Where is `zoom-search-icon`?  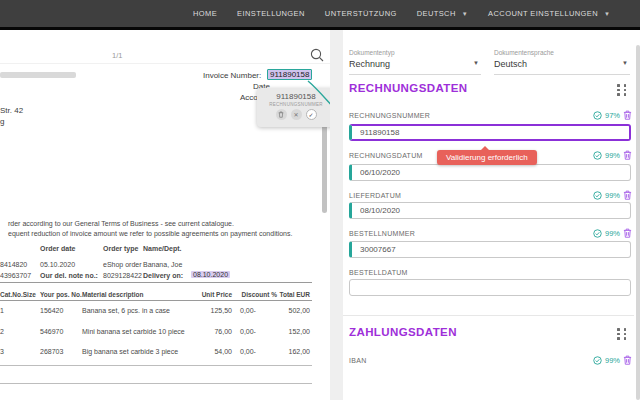 zoom-search-icon is located at coordinates (317, 55).